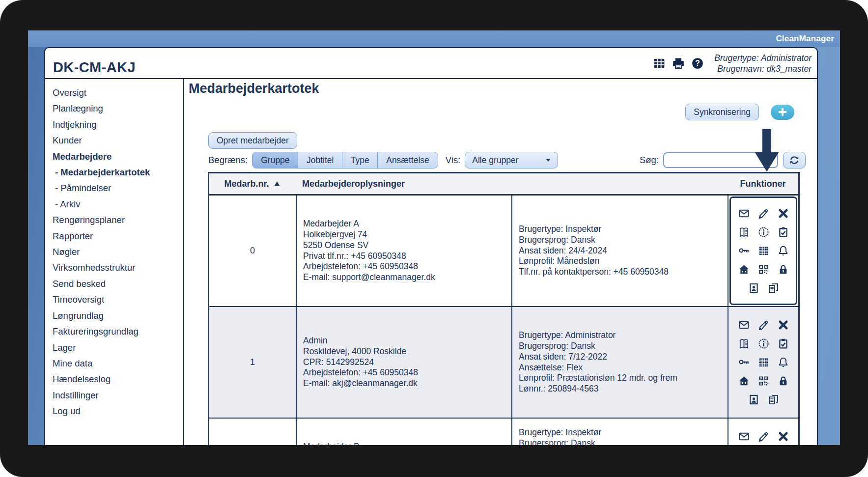 The height and width of the screenshot is (477, 868). Describe the element at coordinates (118, 316) in the screenshot. I see `sidebar-item-longrundlag: Løngrundlag` at that location.